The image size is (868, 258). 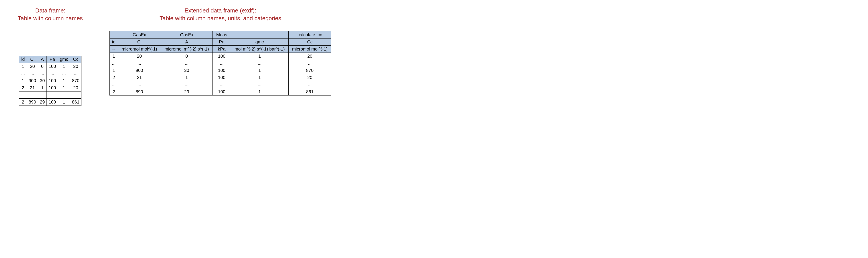 I want to click on df-header: id, so click(x=23, y=59).